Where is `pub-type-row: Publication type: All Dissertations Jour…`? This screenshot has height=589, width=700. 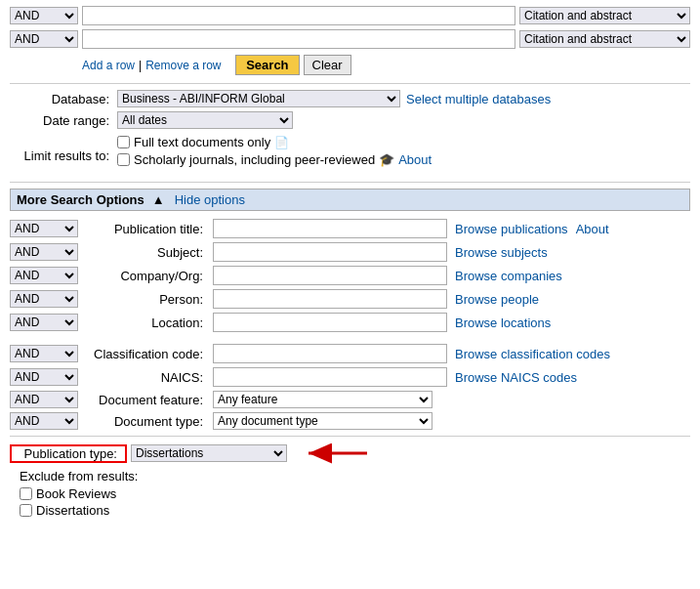
pub-type-row: Publication type: All Dissertations Jour… is located at coordinates (350, 453).